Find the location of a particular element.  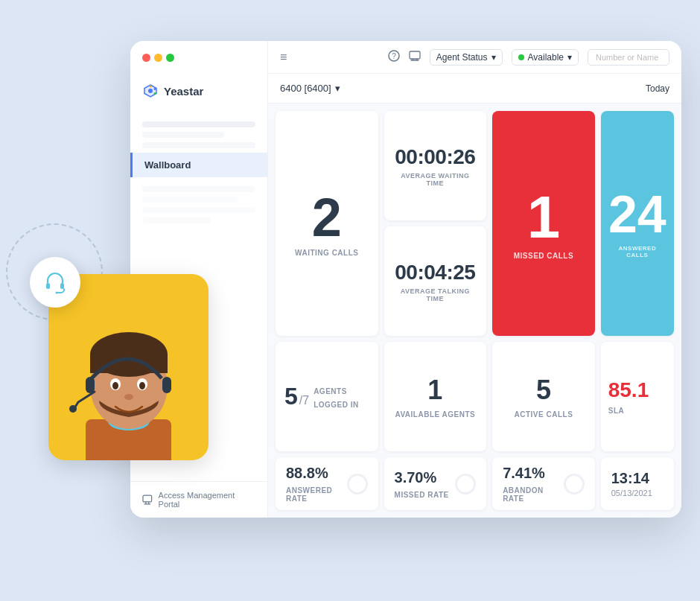

topbar: ≡ ? Agent Status ▾ Available ▾ is located at coordinates (475, 57).